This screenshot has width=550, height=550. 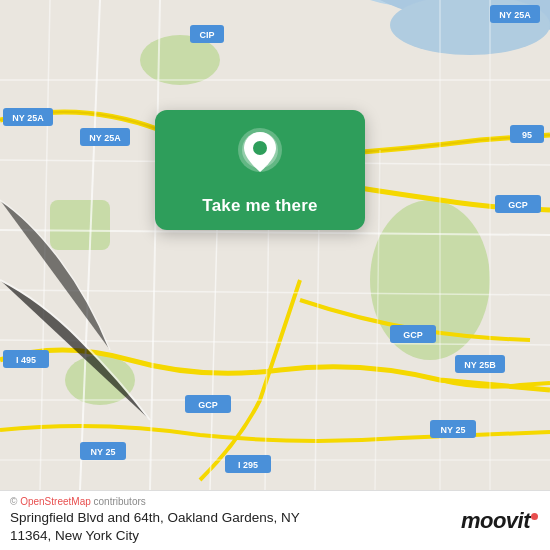 I want to click on pin-icon-wrapper, so click(x=260, y=157).